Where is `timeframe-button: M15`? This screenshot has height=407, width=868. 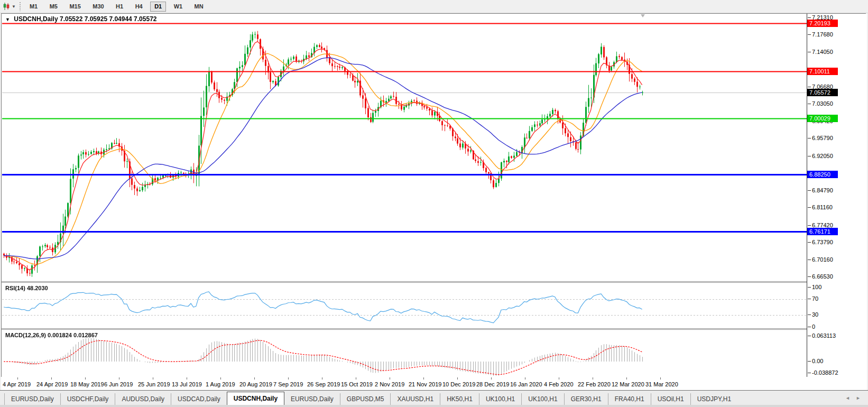
timeframe-button: M15 is located at coordinates (75, 6).